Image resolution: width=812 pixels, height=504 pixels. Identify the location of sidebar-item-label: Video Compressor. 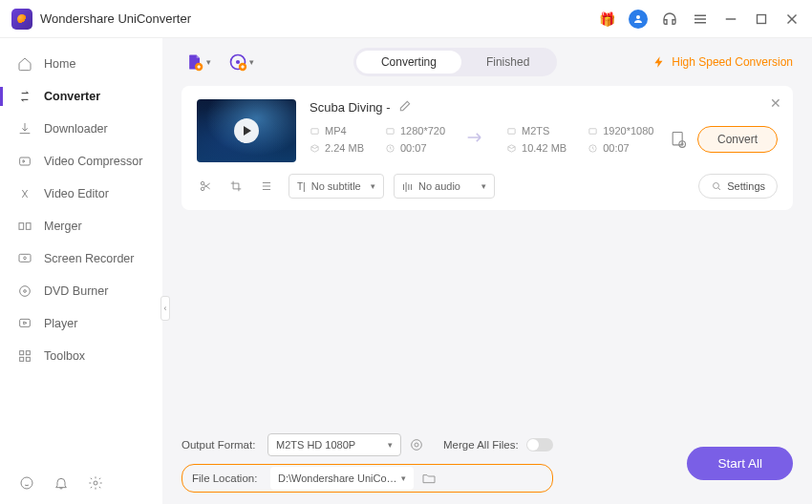
(94, 161).